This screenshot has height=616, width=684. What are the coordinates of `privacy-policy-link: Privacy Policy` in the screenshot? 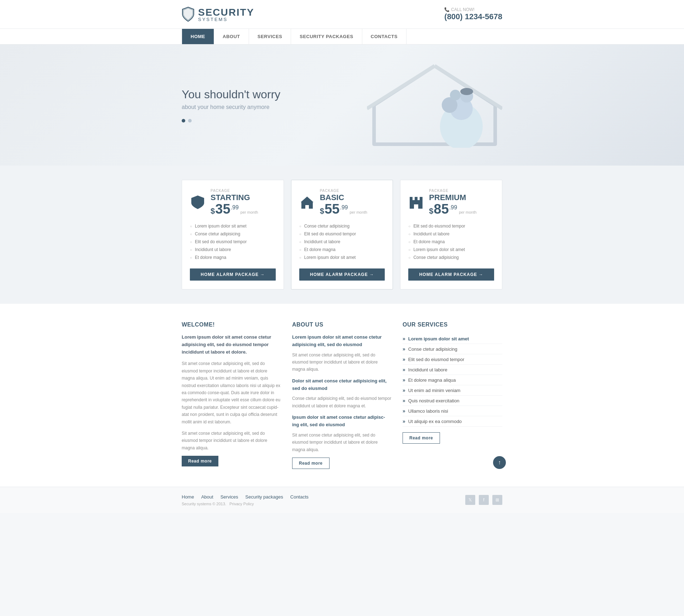 It's located at (242, 504).